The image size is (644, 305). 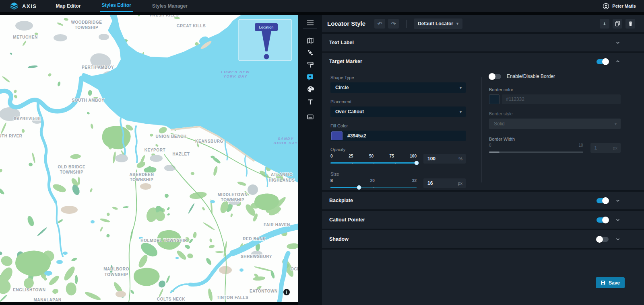 I want to click on svg-text: HAZLET, so click(x=181, y=154).